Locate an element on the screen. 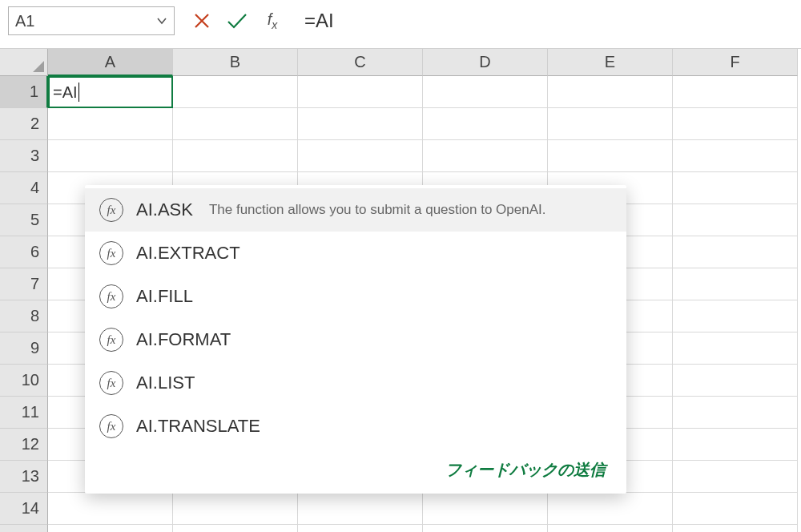 The height and width of the screenshot is (532, 801). column-headers: A B C D E F is located at coordinates (423, 62).